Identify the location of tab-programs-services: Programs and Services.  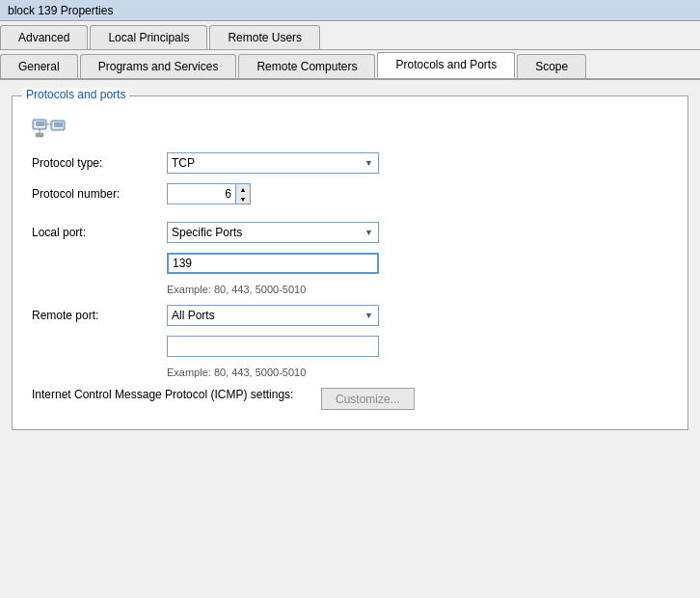
(158, 66).